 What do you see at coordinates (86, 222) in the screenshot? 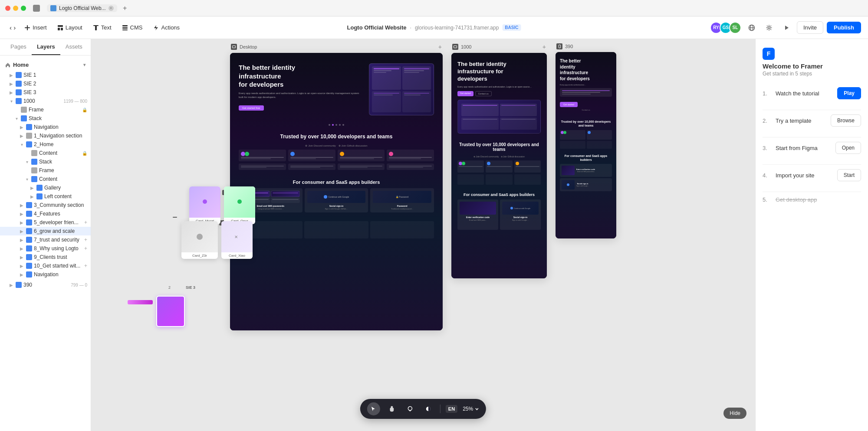
I see `developer-add: +` at bounding box center [86, 222].